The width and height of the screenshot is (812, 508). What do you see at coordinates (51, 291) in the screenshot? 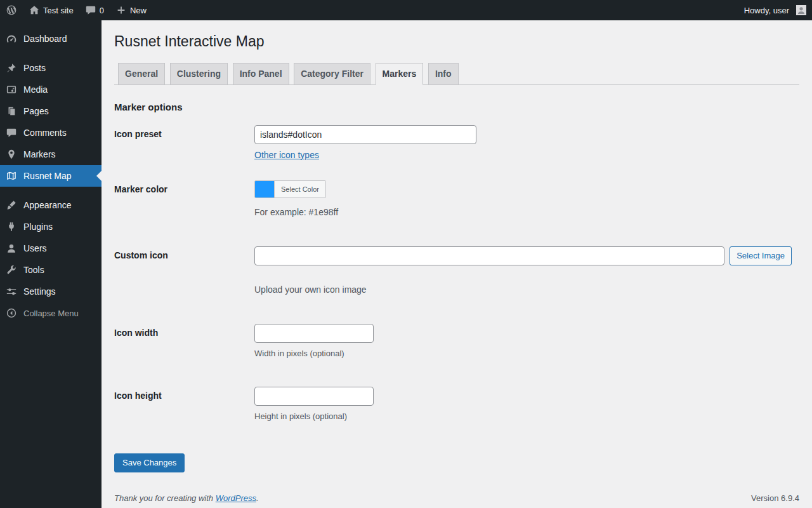
I see `sidebar-item-settings: Settings` at bounding box center [51, 291].